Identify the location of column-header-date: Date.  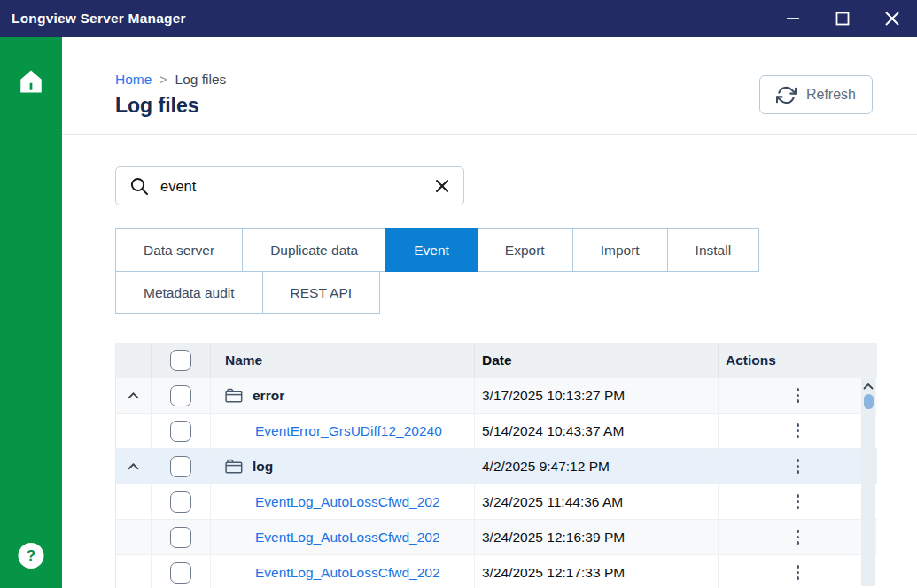
(597, 360).